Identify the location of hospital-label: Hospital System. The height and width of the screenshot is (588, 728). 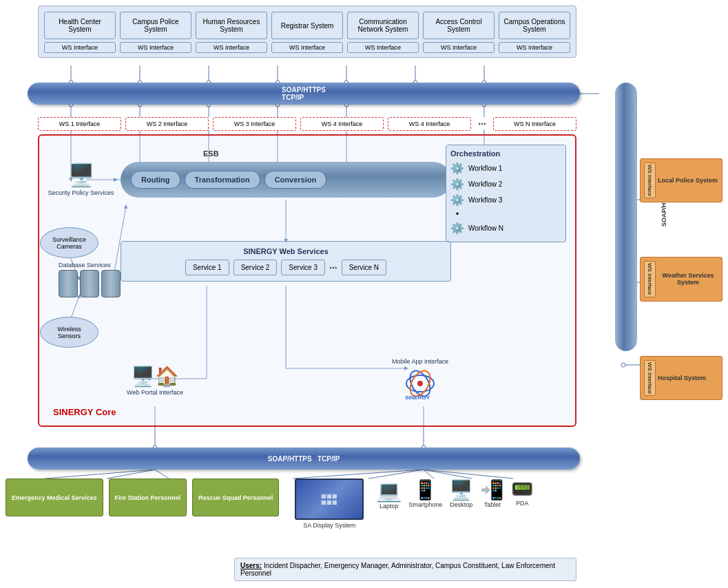
(682, 378).